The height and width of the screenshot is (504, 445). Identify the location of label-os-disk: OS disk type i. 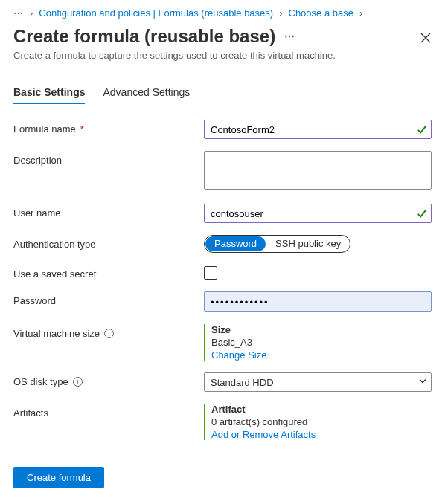
(109, 380).